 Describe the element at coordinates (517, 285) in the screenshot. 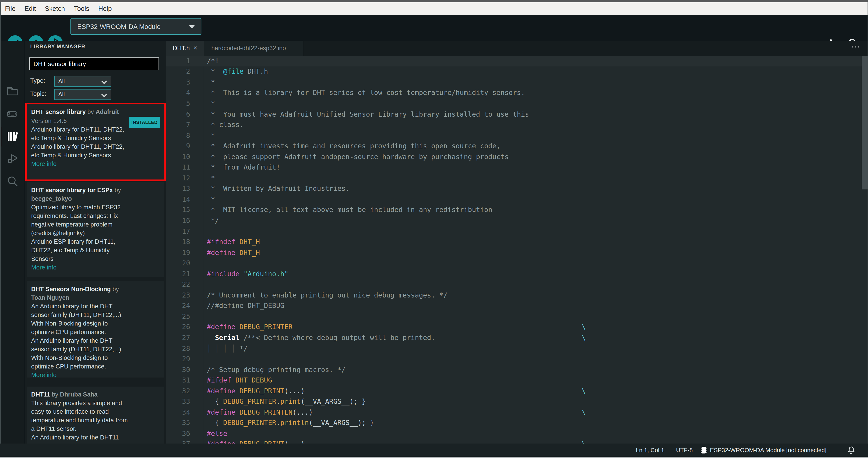

I see `code-line: 22` at that location.